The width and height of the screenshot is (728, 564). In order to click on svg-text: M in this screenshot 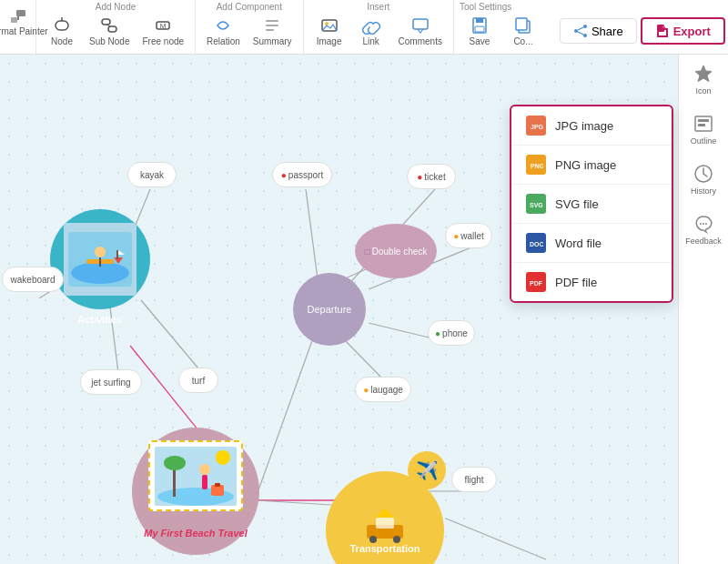, I will do `click(164, 25)`.